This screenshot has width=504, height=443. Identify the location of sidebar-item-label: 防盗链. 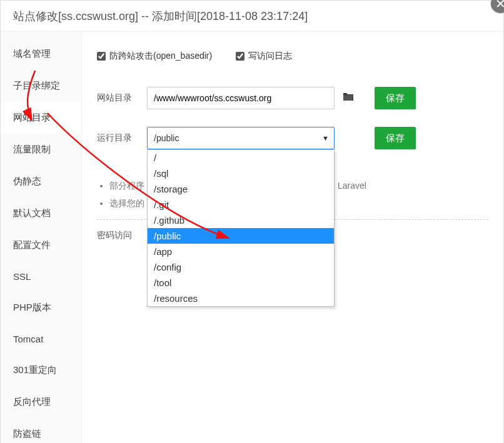
(28, 434).